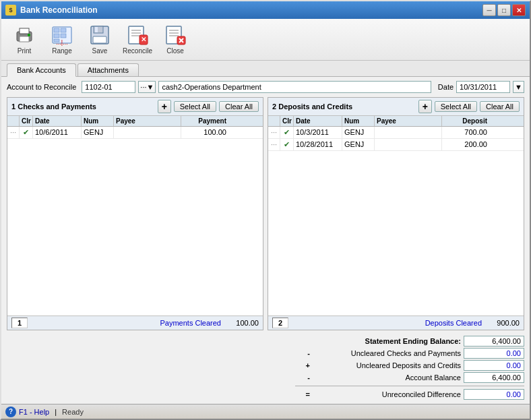 This screenshot has height=420, width=531. What do you see at coordinates (34, 412) in the screenshot?
I see `help-label: F1 - Help` at bounding box center [34, 412].